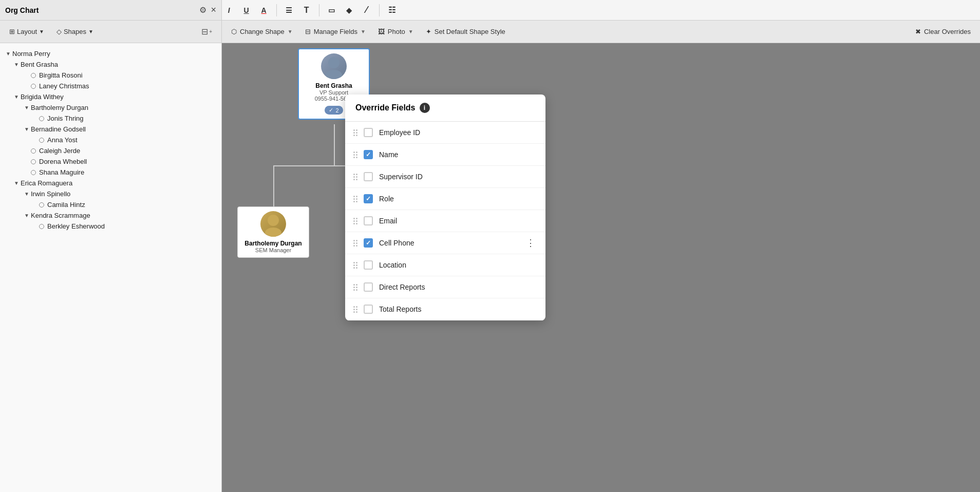 The image size is (980, 492). What do you see at coordinates (111, 53) in the screenshot?
I see `tree-item-norma: ▼ Norma Perry` at bounding box center [111, 53].